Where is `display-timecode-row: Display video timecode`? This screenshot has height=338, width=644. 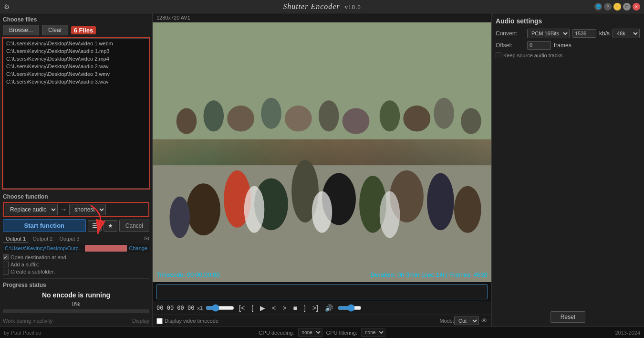 display-timecode-row: Display video timecode is located at coordinates (187, 321).